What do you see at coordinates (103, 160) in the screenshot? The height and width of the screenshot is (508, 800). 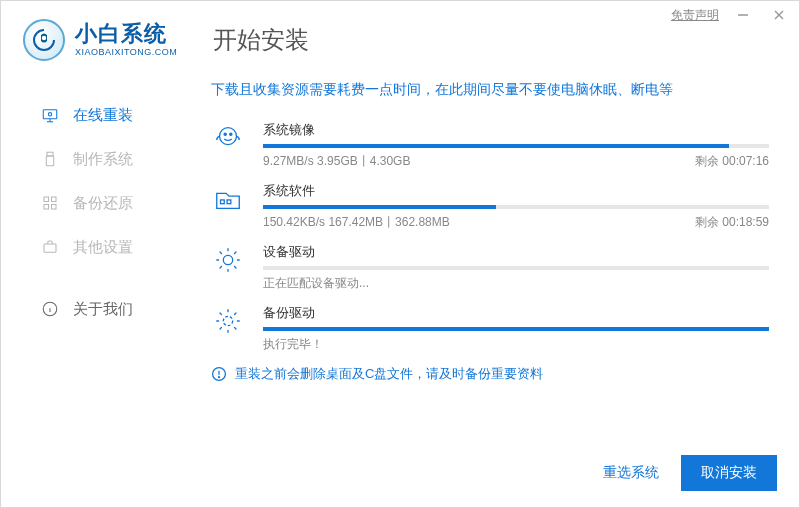 I see `sidebar-item-label: 制作系统` at bounding box center [103, 160].